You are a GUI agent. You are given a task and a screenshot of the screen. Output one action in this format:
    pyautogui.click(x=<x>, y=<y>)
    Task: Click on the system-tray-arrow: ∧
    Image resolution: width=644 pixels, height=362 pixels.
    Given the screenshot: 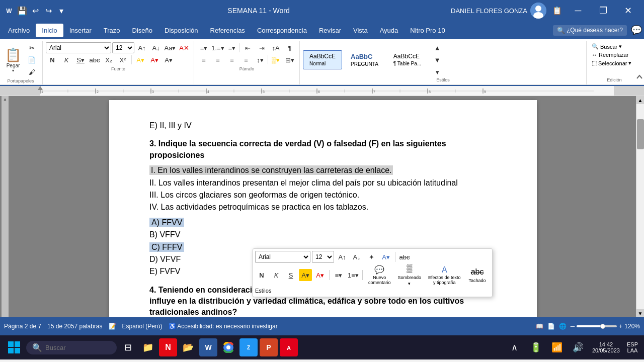 What is the action you would take?
    pyautogui.click(x=515, y=347)
    